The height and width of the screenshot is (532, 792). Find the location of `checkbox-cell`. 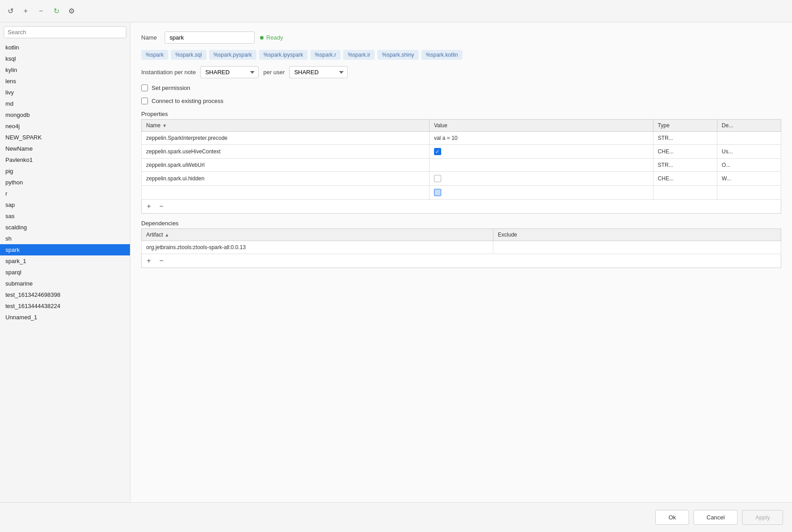

checkbox-cell is located at coordinates (438, 179).